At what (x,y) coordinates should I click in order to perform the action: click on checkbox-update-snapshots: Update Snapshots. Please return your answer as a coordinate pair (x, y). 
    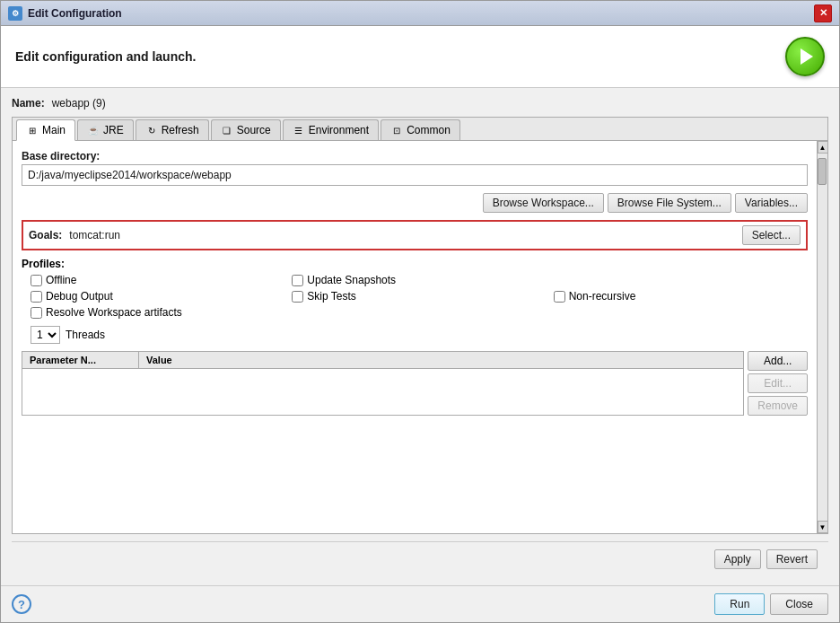
    Looking at the image, I should click on (418, 280).